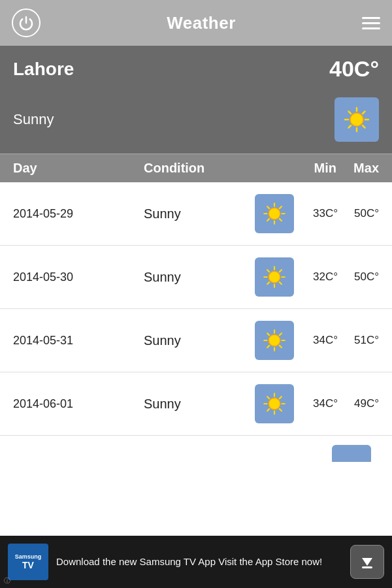 The height and width of the screenshot is (588, 392). I want to click on row-temperatures: 34C° 51C°, so click(340, 340).